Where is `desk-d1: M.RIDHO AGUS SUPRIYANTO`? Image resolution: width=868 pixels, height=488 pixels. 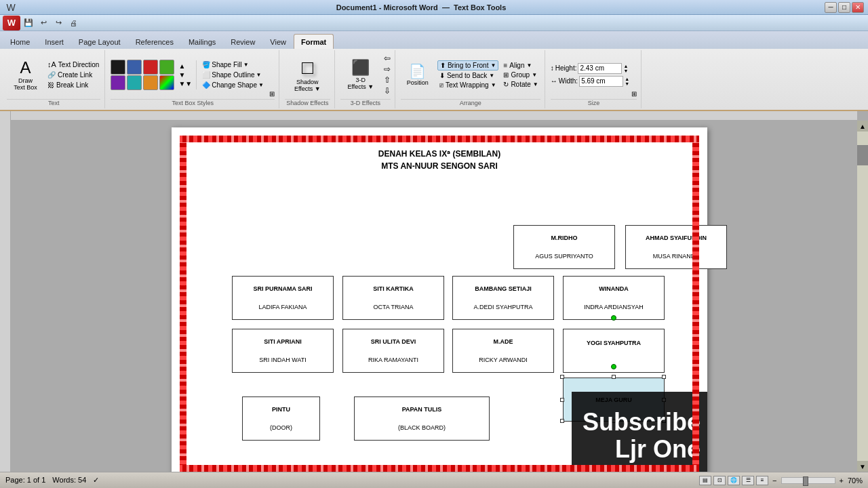 desk-d1: M.RIDHO AGUS SUPRIYANTO is located at coordinates (564, 247).